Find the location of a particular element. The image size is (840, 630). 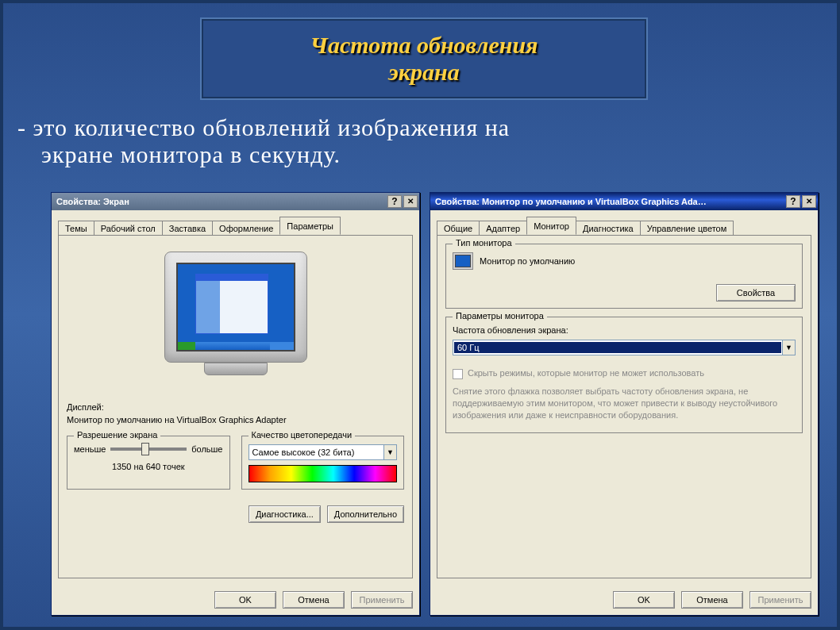

tab-settings: Параметры is located at coordinates (310, 225).